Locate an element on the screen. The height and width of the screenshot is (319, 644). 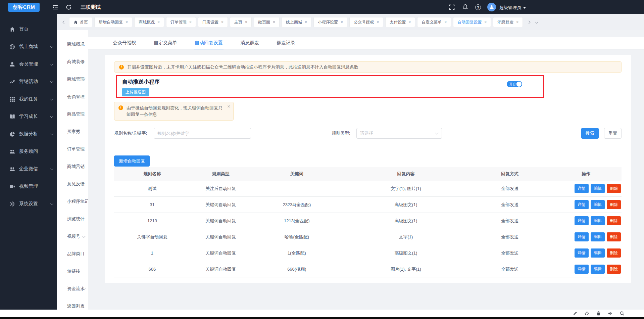
trash-icon is located at coordinates (599, 314).